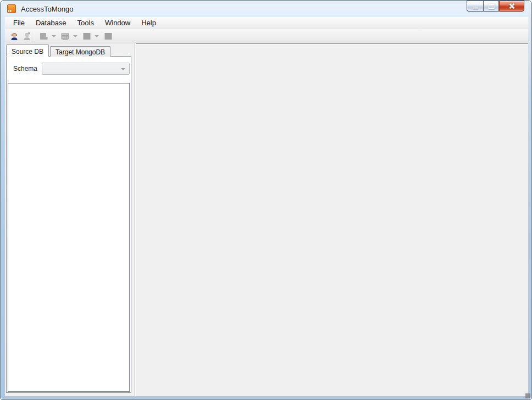 The image size is (532, 400). I want to click on close-button, so click(512, 6).